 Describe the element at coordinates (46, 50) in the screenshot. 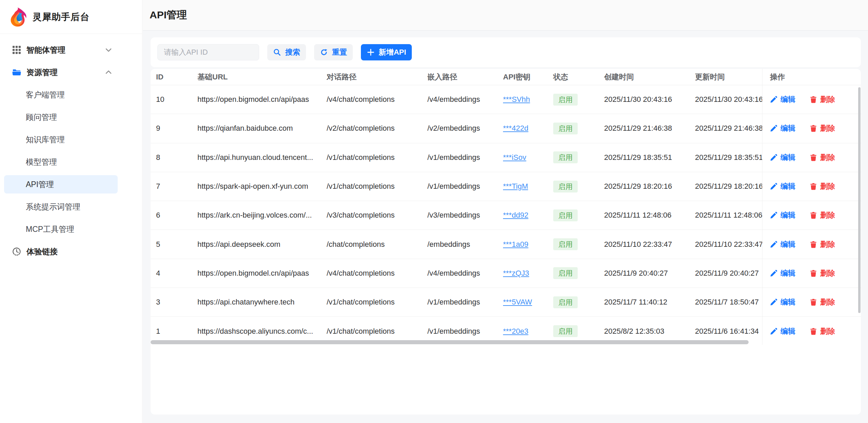

I see `sidebar-item-label: 智能体管理` at that location.